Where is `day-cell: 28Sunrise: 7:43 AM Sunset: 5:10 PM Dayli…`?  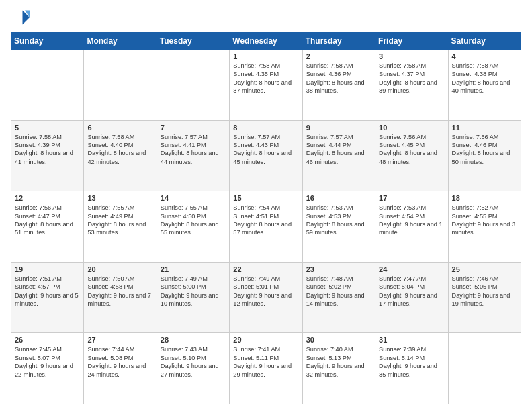
day-cell: 28Sunrise: 7:43 AM Sunset: 5:10 PM Dayli… is located at coordinates (193, 369).